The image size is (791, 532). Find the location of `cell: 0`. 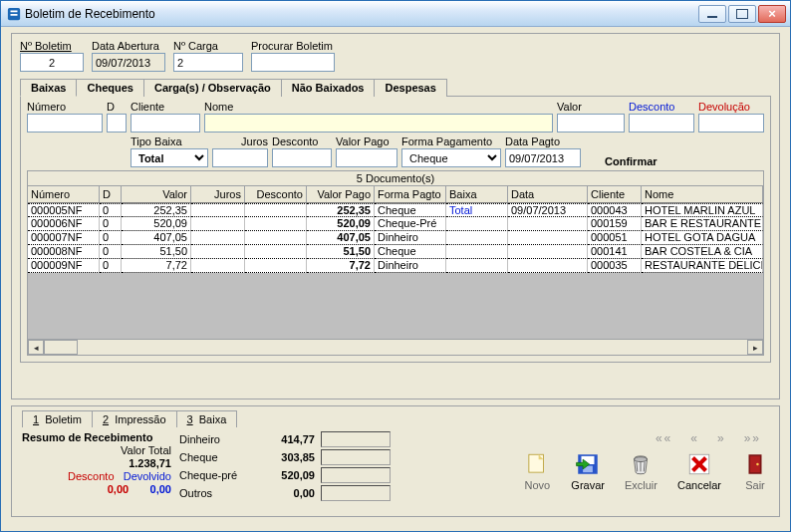

cell: 0 is located at coordinates (111, 266).